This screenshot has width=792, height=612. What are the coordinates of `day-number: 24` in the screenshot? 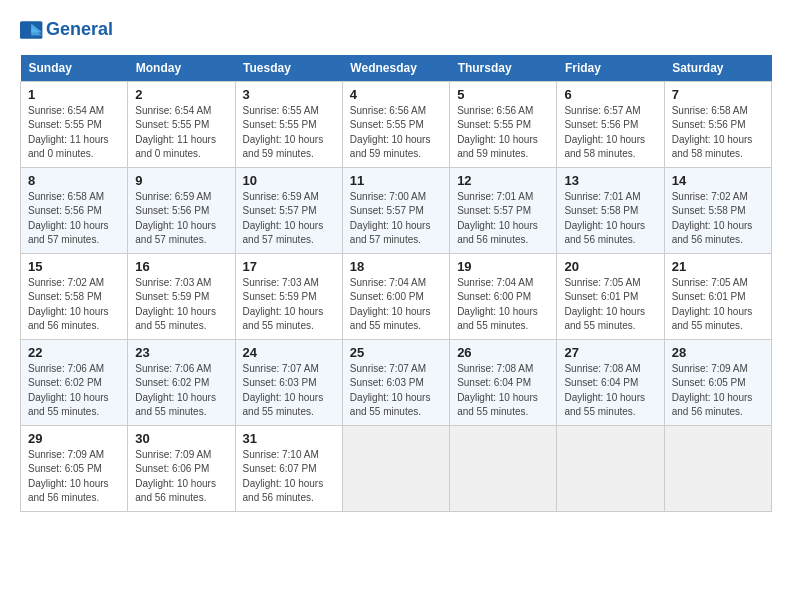 It's located at (289, 352).